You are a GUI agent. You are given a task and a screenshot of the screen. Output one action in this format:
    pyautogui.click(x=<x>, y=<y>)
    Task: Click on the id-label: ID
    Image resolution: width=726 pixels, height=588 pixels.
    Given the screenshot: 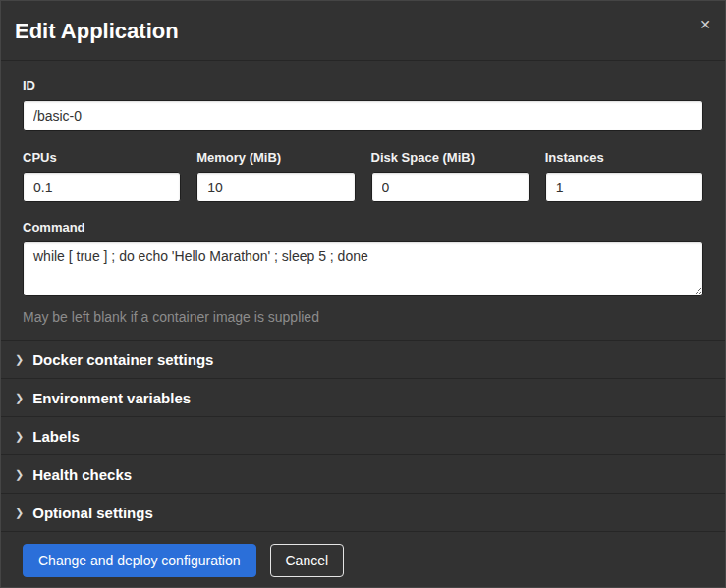 What is the action you would take?
    pyautogui.click(x=363, y=86)
    